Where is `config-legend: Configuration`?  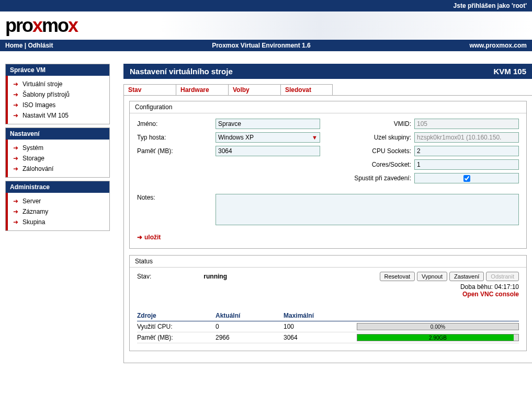
config-legend: Configuration is located at coordinates (328, 108).